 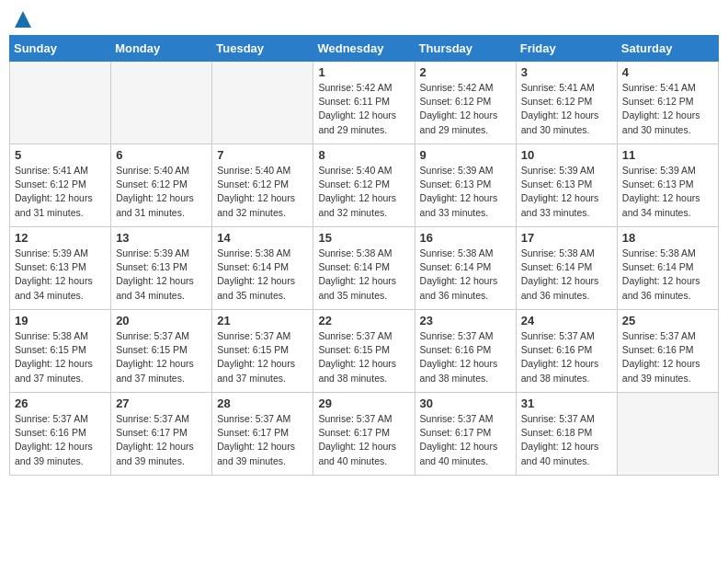 I want to click on day-number: 27, so click(x=162, y=403).